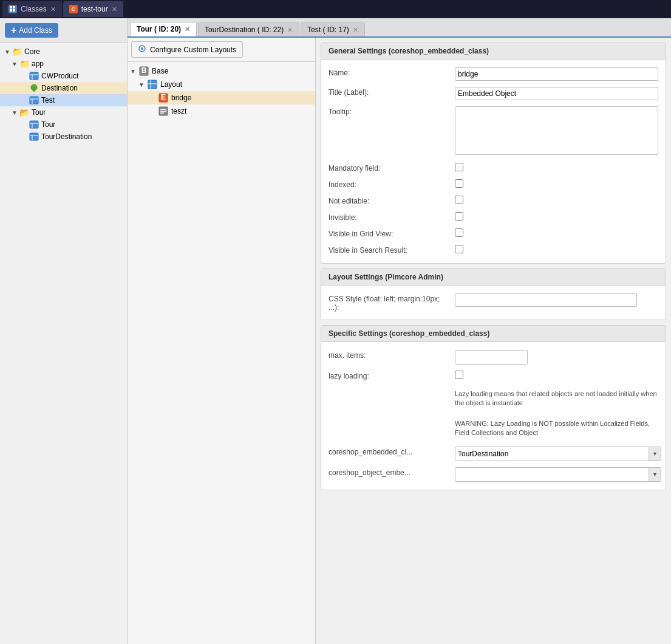 This screenshot has height=644, width=671. What do you see at coordinates (655, 454) in the screenshot?
I see `coreshop-embedded-select-arrow: ▼` at bounding box center [655, 454].